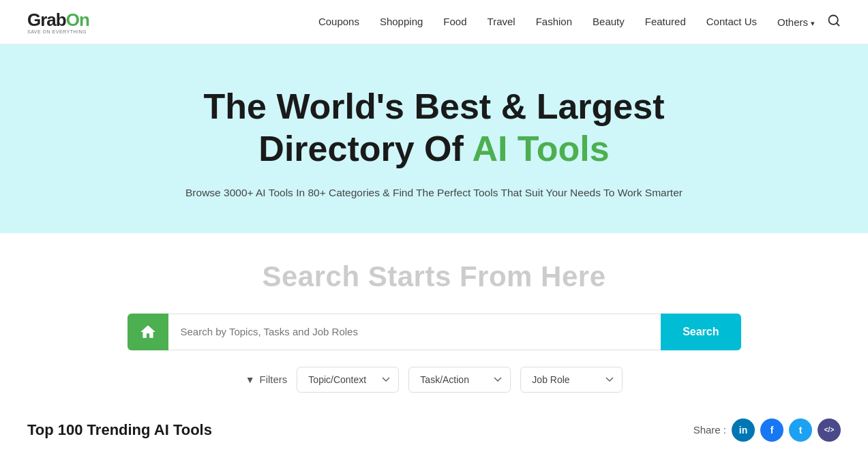 The height and width of the screenshot is (456, 868). Describe the element at coordinates (434, 22) in the screenshot. I see `navbar: GrabOn SAVE ON EVERYTHING Coupons Shoppi…` at that location.